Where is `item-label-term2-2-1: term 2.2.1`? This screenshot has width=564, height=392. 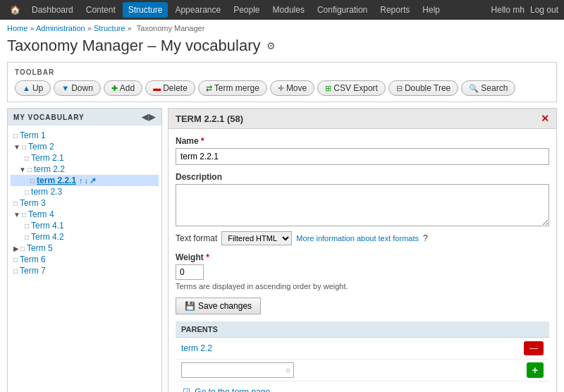
item-label-term2-2-1: term 2.2.1 is located at coordinates (56, 180).